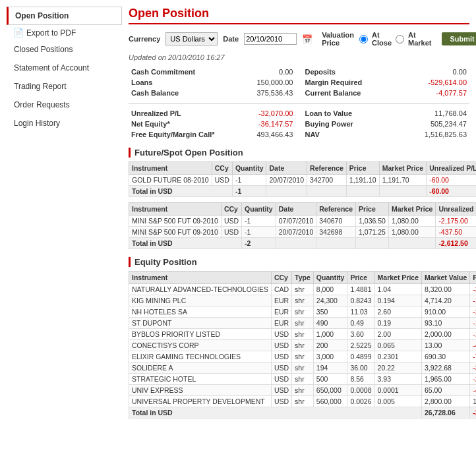  What do you see at coordinates (299, 39) in the screenshot?
I see `controls-row: Currency US Dollars Date 📅 Valuation Pri…` at bounding box center [299, 39].